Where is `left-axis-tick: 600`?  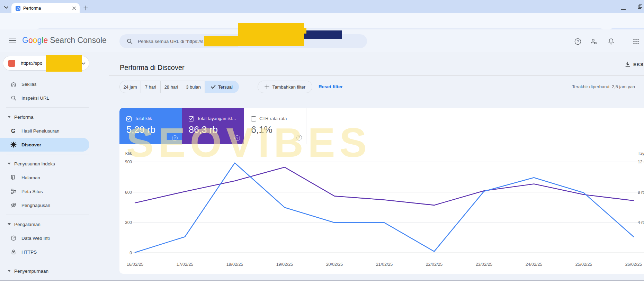
left-axis-tick: 600 is located at coordinates (128, 192).